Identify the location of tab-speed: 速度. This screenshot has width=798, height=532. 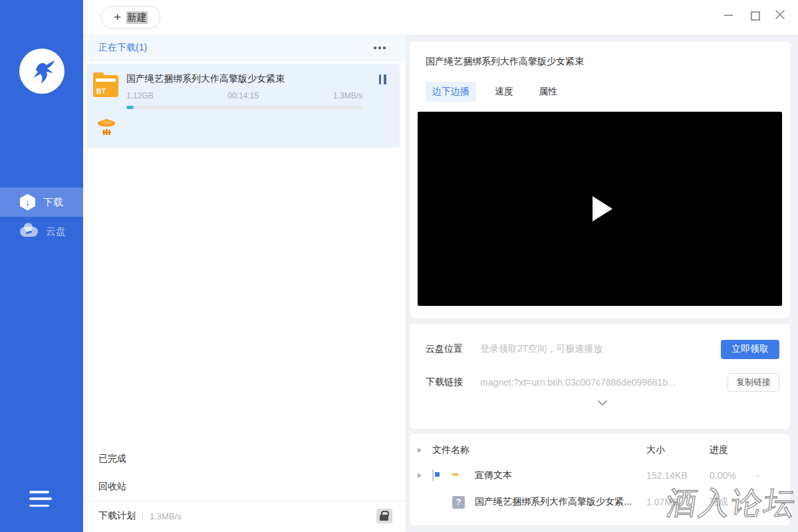
(504, 92).